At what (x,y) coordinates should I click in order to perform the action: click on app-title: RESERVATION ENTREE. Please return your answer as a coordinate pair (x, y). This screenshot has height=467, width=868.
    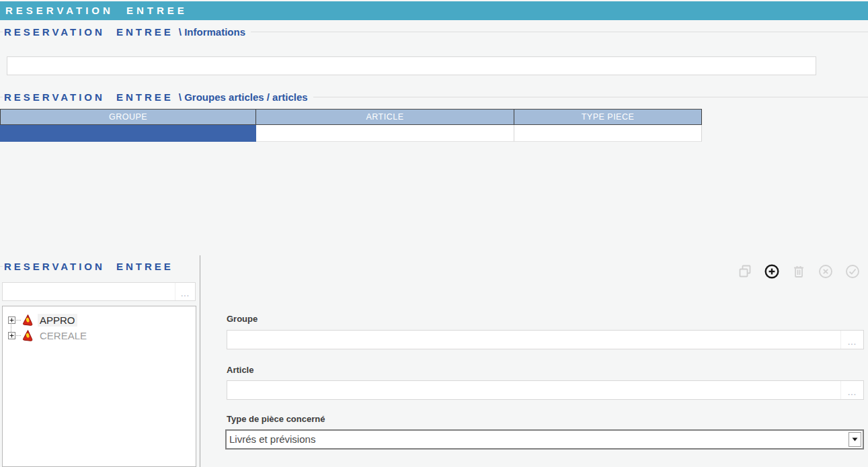
    Looking at the image, I should click on (97, 11).